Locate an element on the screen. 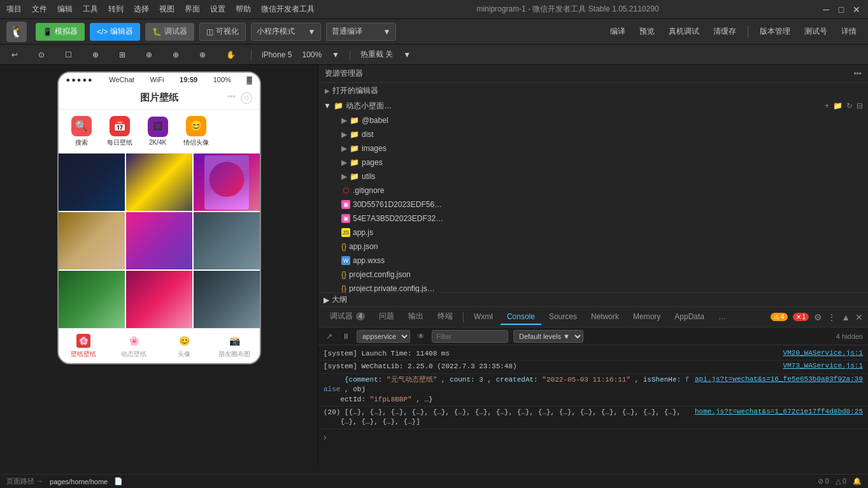 This screenshot has height=488, width=868. devtools-settings-icon: ⚙ is located at coordinates (818, 317).